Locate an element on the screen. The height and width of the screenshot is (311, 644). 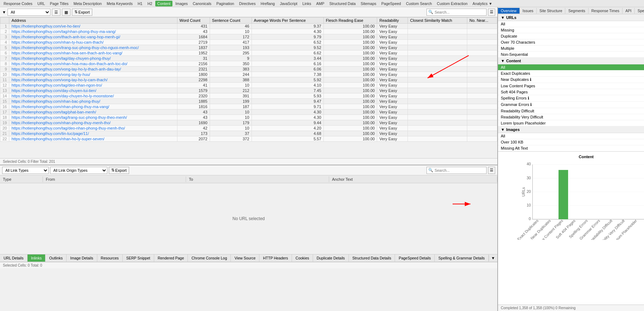
nav-content: Content is located at coordinates (164, 4).